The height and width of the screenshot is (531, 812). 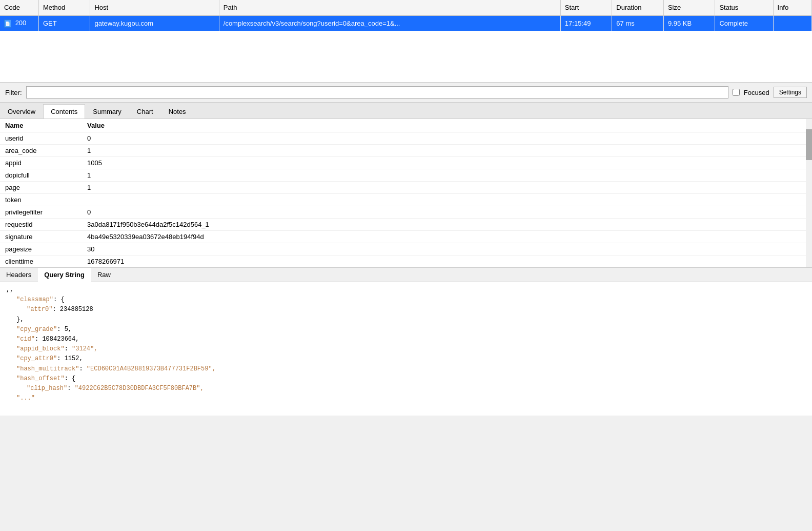 What do you see at coordinates (41, 126) in the screenshot?
I see `params-col-name: Name` at bounding box center [41, 126].